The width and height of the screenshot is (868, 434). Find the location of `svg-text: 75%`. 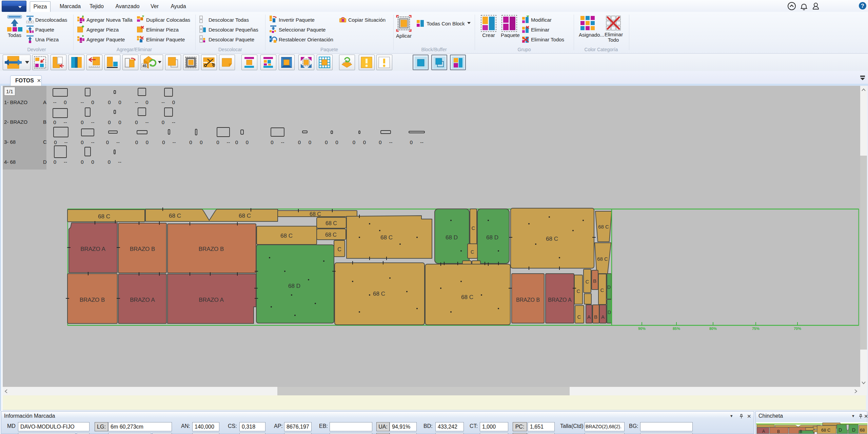

svg-text: 75% is located at coordinates (756, 329).